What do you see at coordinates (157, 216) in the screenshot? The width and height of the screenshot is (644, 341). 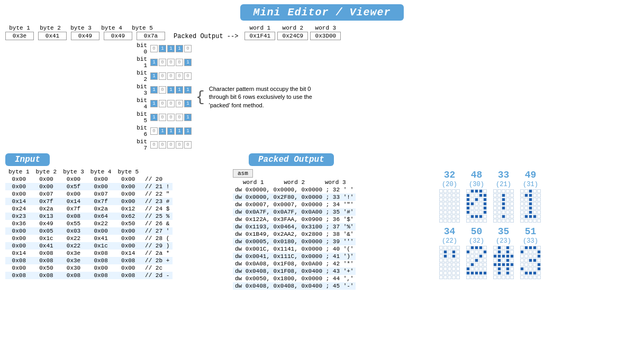 I see `comment-cell: // 25 %` at bounding box center [157, 216].